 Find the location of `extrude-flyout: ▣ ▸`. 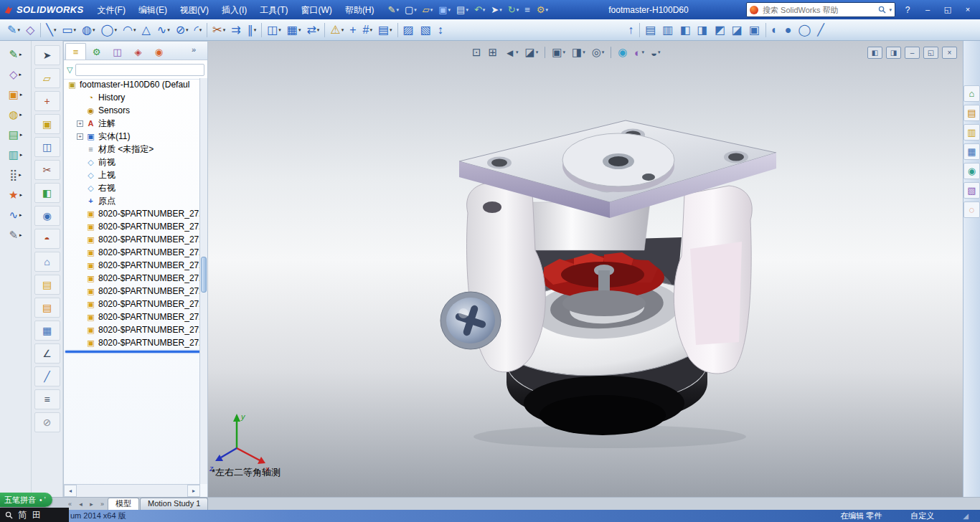

extrude-flyout: ▣ ▸ is located at coordinates (16, 95).